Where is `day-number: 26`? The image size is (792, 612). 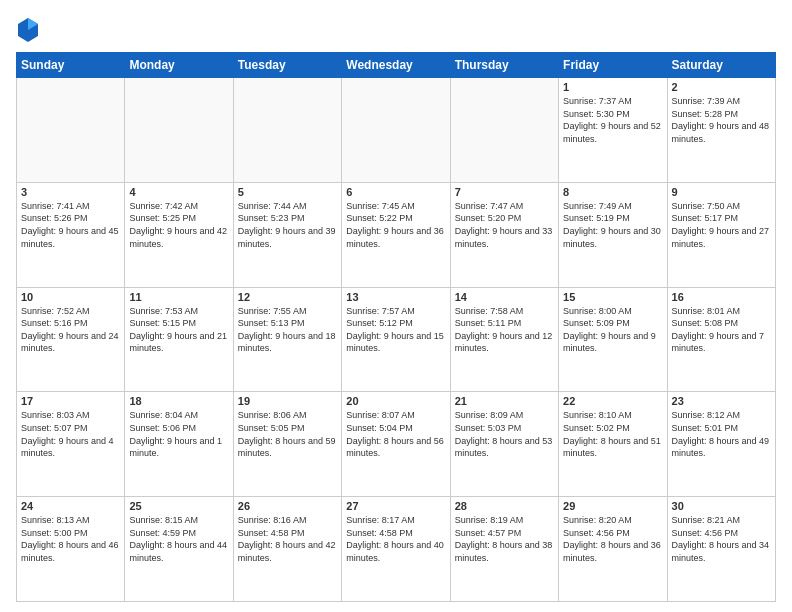 day-number: 26 is located at coordinates (288, 506).